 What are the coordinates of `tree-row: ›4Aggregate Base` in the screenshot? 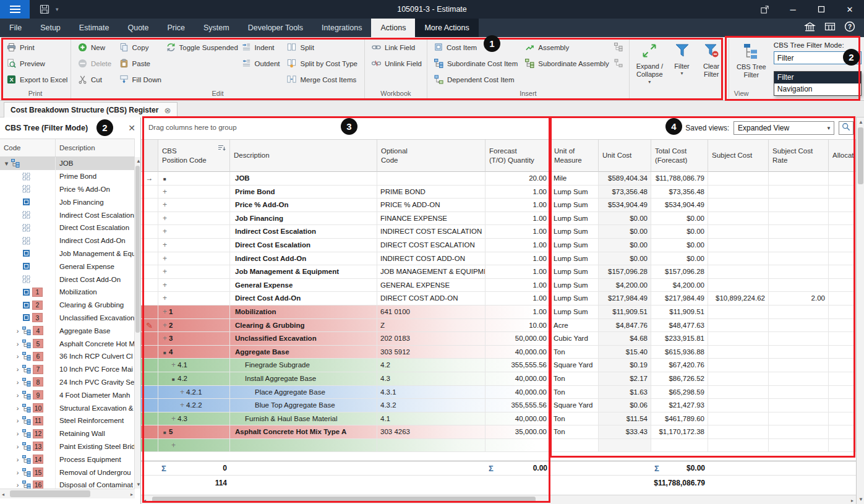 It's located at (67, 330).